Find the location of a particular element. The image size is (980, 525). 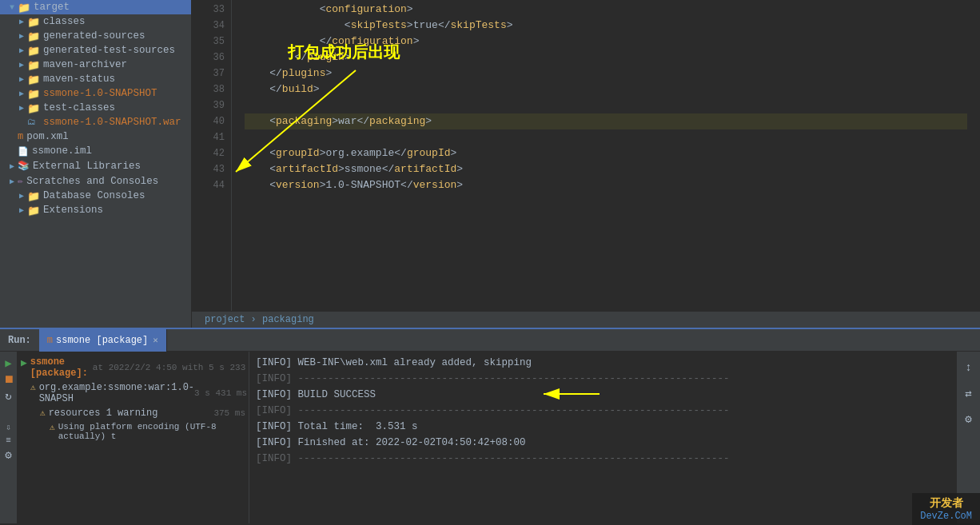

code-line-44: <version>1.0-SNAPSHOT</version> is located at coordinates (606, 185).